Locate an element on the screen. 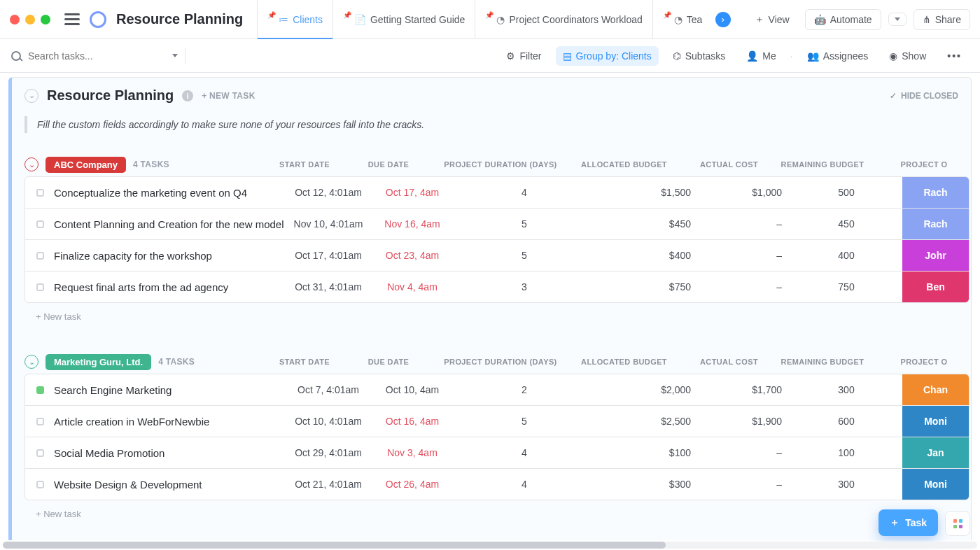 The height and width of the screenshot is (550, 980). cell-alloc: $2,500 is located at coordinates (647, 421).